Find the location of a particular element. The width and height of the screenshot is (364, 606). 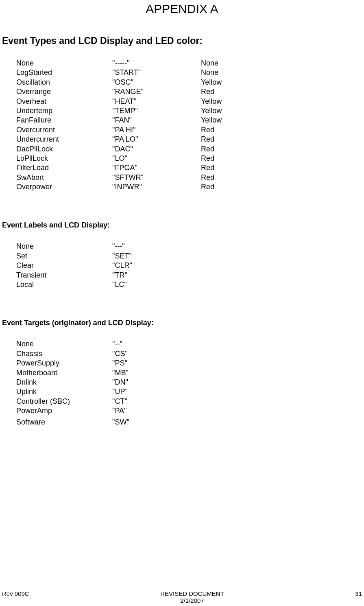

table-row: DacPllLock"DAC"Red is located at coordinates (190, 149).